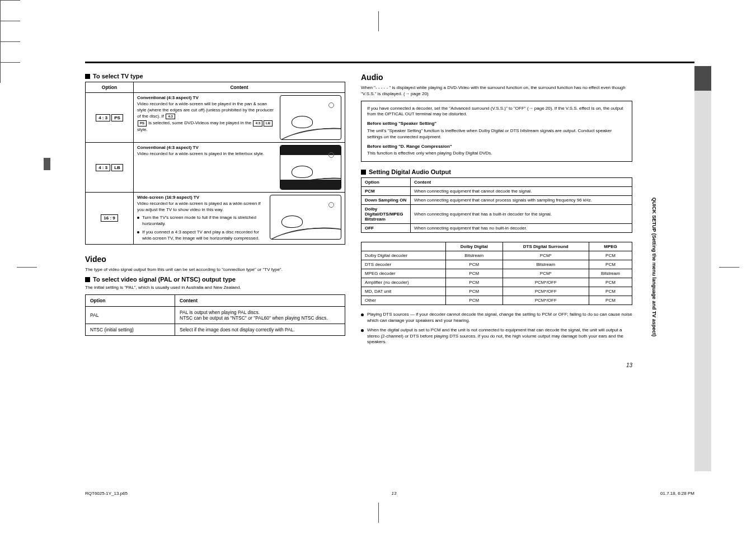 The image size is (756, 534). What do you see at coordinates (474, 256) in the screenshot?
I see `lr01: Bitstream` at bounding box center [474, 256].